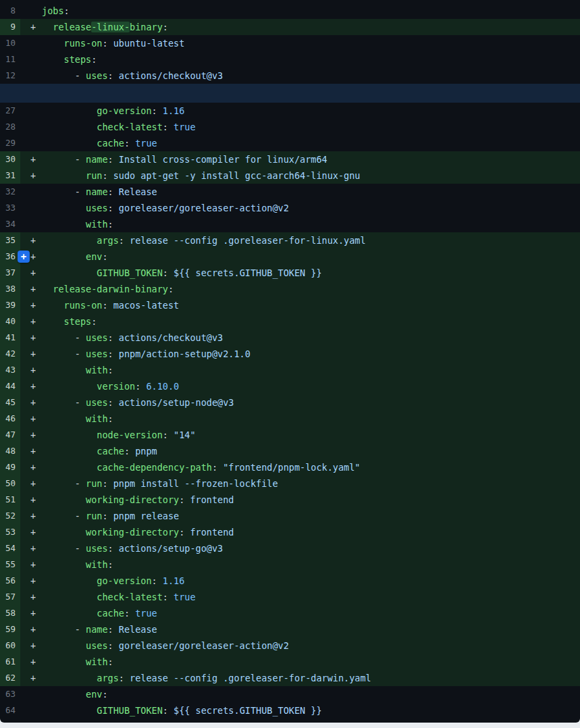 This screenshot has width=580, height=728. What do you see at coordinates (290, 338) in the screenshot?
I see `diff-row: 41+ - uses: actions/checkout@v3` at bounding box center [290, 338].